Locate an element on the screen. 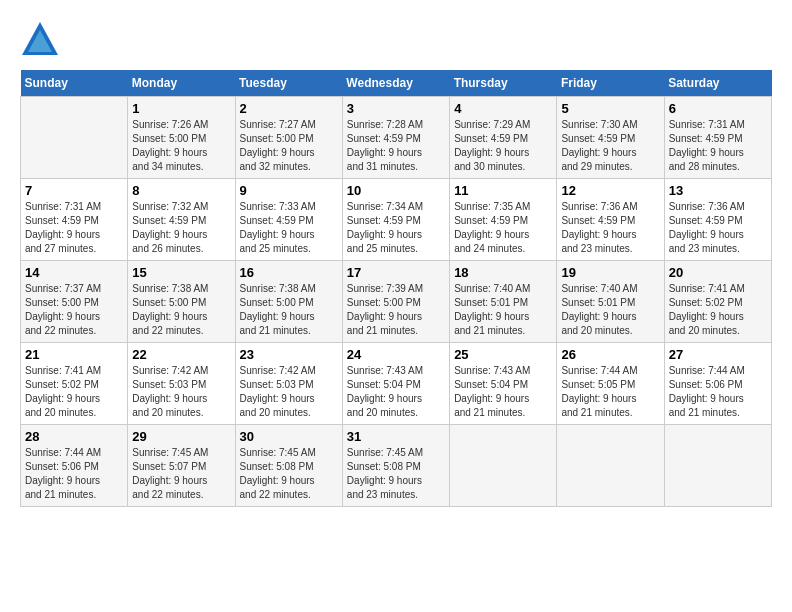 The image size is (792, 612). calendar-day-cell: 28Sunrise: 7:44 AM Sunset: 5:06 PM Dayli… is located at coordinates (74, 466).